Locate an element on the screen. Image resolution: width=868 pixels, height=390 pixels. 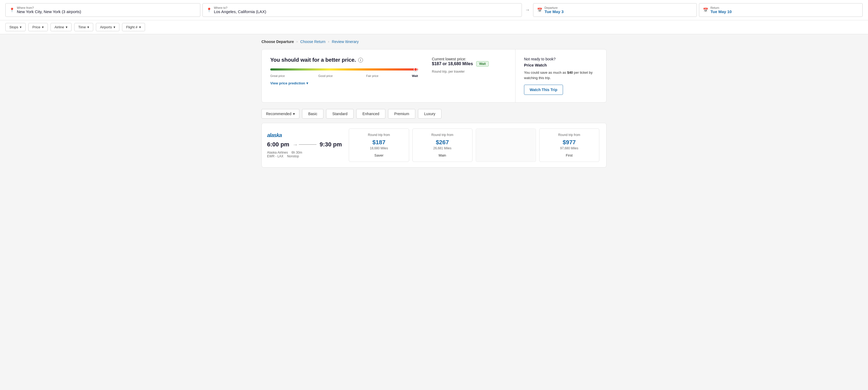
flight-line is located at coordinates (308, 145).